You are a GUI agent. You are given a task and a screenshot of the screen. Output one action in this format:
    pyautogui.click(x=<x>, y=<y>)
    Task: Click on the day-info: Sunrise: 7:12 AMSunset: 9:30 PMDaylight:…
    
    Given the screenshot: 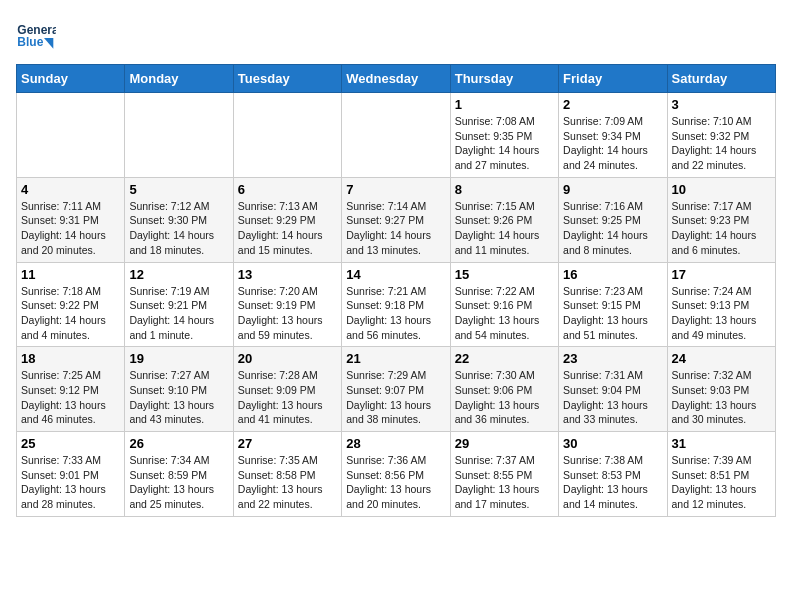 What is the action you would take?
    pyautogui.click(x=178, y=228)
    